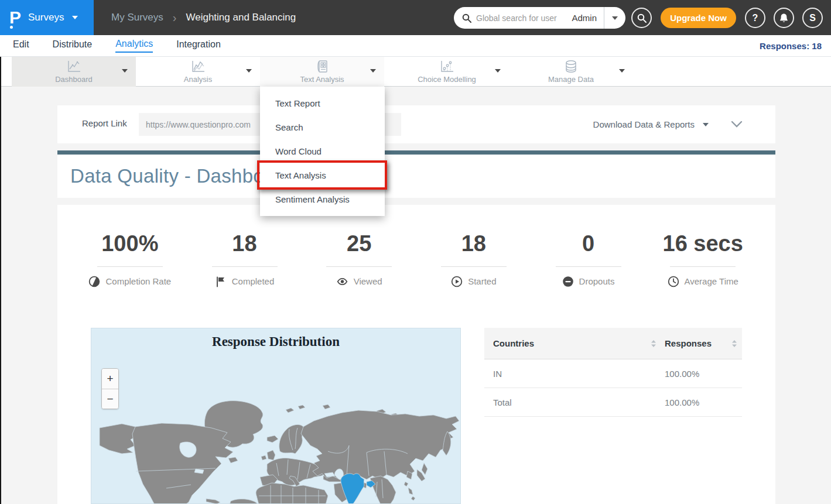 This screenshot has width=831, height=504. What do you see at coordinates (130, 246) in the screenshot?
I see `stat-completion-rate: 100% Completion Rate` at bounding box center [130, 246].